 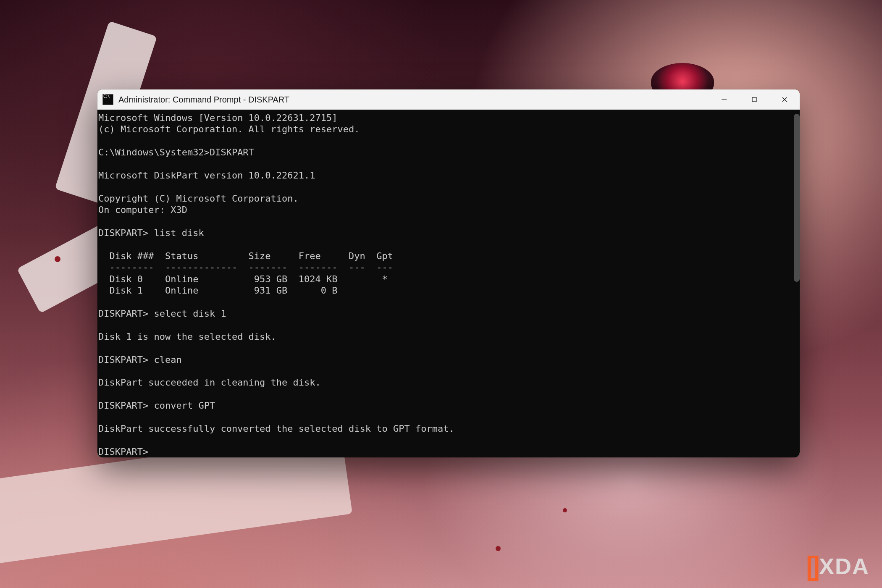 I want to click on titlebar: Administrator: Command Prompt - DISKPART, so click(x=449, y=100).